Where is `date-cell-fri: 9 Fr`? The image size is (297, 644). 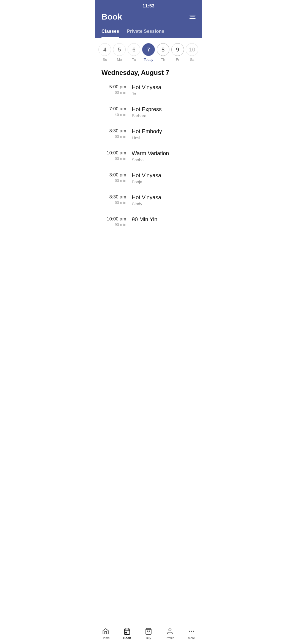 date-cell-fri: 9 Fr is located at coordinates (178, 52).